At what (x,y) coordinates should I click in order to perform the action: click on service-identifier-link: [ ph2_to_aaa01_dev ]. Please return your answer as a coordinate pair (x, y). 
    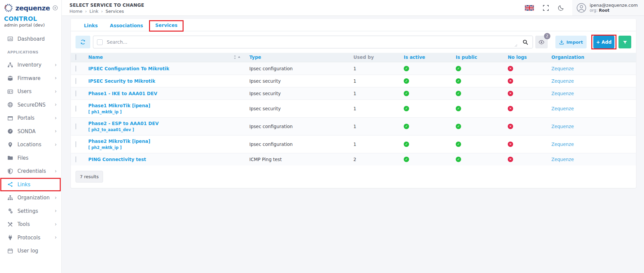
    Looking at the image, I should click on (167, 130).